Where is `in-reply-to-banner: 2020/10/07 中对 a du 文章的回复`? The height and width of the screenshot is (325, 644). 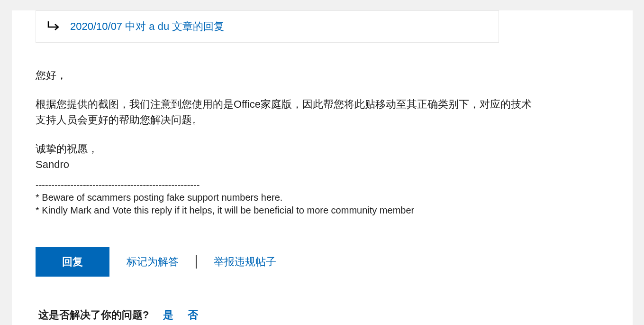 in-reply-to-banner: 2020/10/07 中对 a du 文章的回复 is located at coordinates (267, 27).